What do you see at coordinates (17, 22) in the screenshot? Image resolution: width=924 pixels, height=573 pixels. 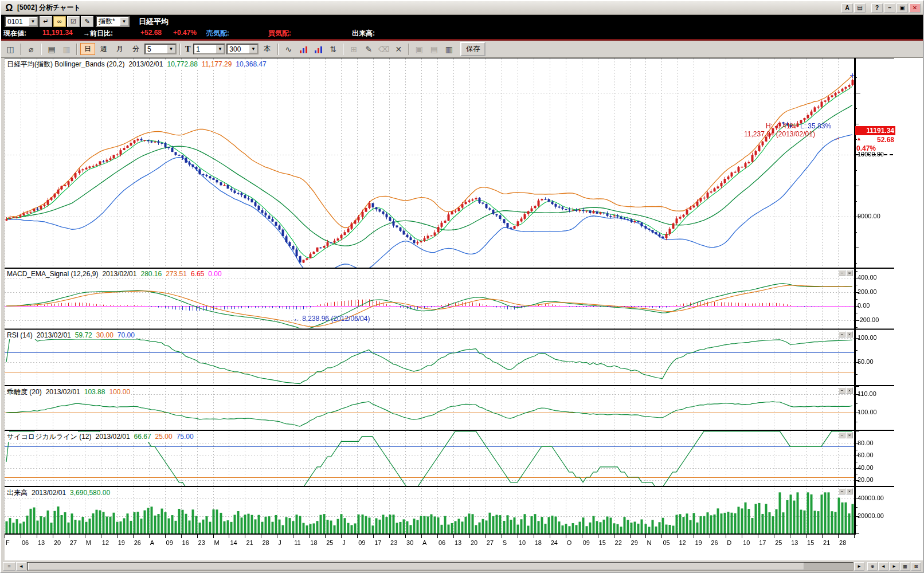 I see `symbol-input: 0101` at bounding box center [17, 22].